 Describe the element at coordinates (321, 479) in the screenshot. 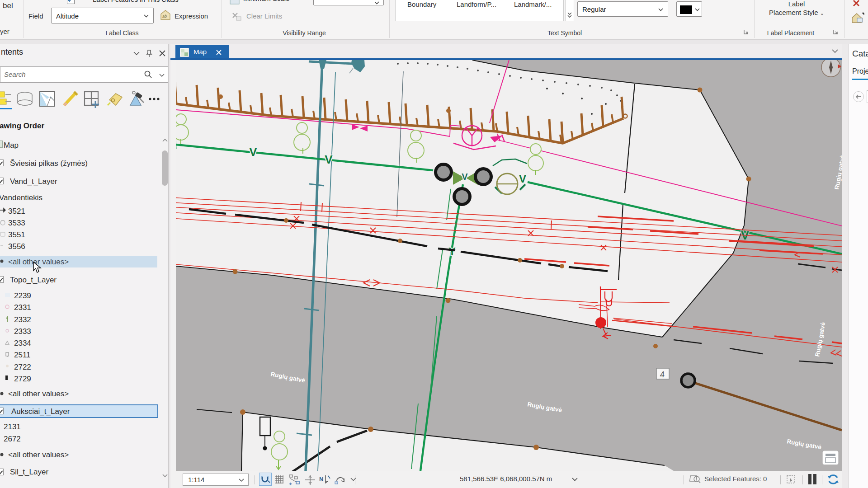

I see `svg-text: N` at that location.